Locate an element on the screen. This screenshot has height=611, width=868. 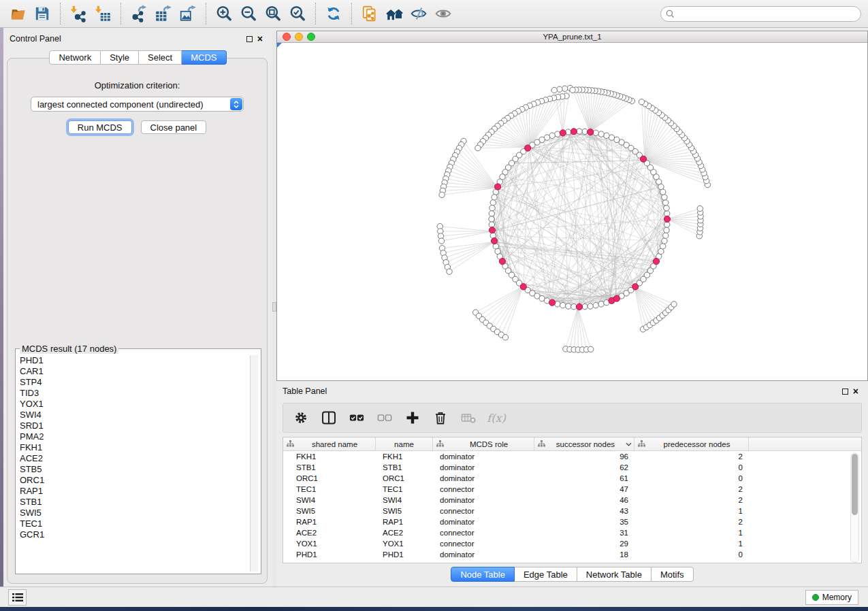
table-row: SWI4SWI4dominator462 is located at coordinates (572, 500).